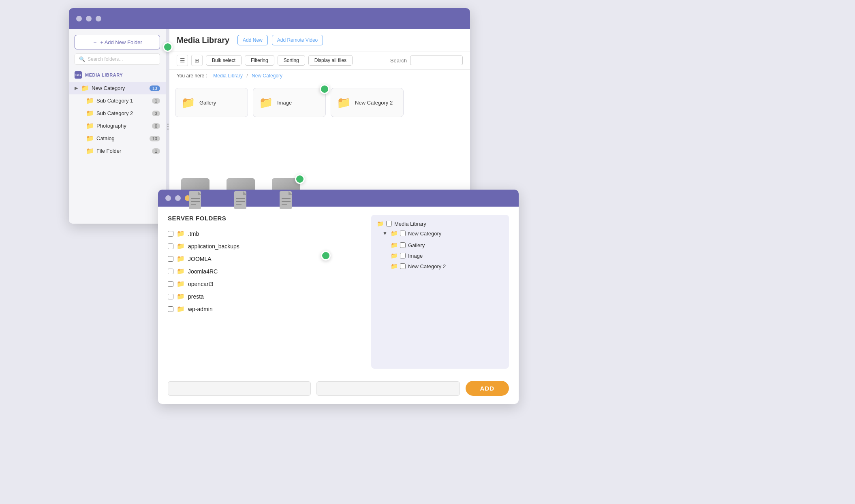 The height and width of the screenshot is (504, 855). Describe the element at coordinates (181, 258) in the screenshot. I see `sfolder-icon-2: 📁` at that location.